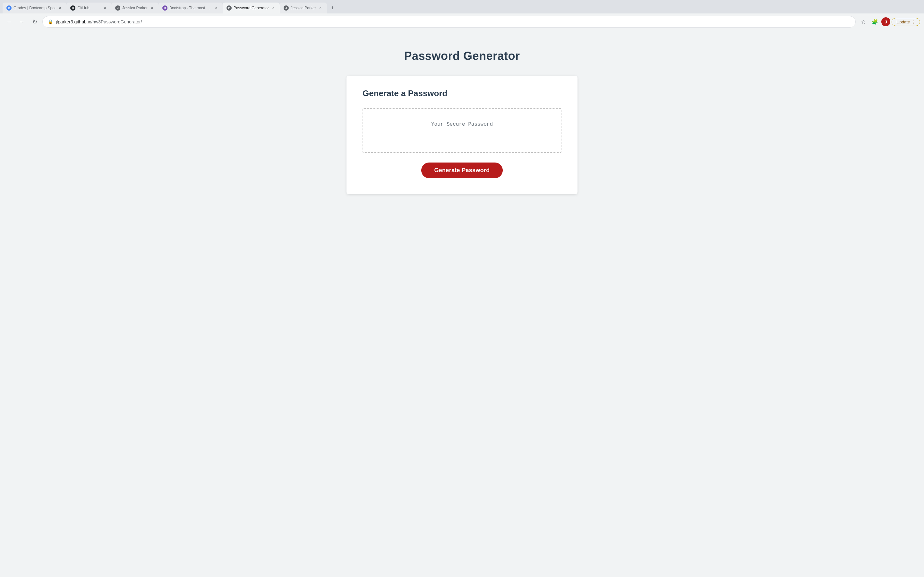  I want to click on lock-icon: 🔒, so click(50, 22).